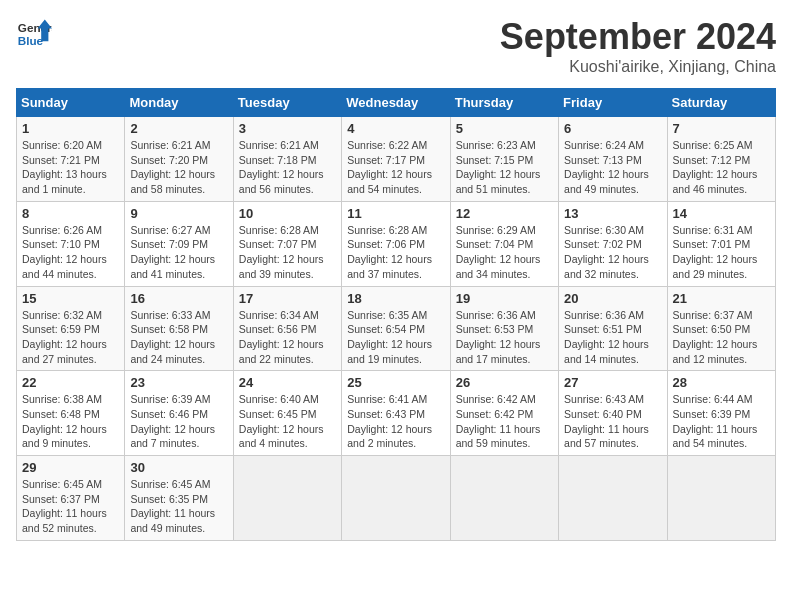 This screenshot has width=792, height=612. What do you see at coordinates (71, 328) in the screenshot?
I see `calendar-cell: 15Sunrise: 6:32 AM Sunset: 6:59 PM Dayli…` at bounding box center [71, 328].